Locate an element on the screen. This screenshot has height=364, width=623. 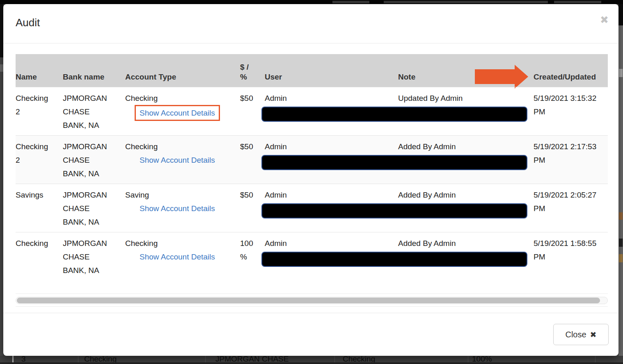
account-type: Saving is located at coordinates (137, 195).